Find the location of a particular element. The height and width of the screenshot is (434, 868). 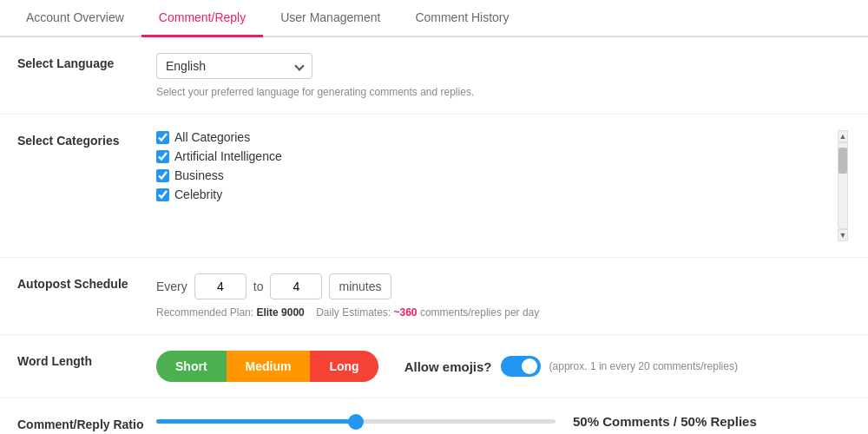

word-length-row: Word Length Short Medium Long Allow emoj… is located at coordinates (434, 366).